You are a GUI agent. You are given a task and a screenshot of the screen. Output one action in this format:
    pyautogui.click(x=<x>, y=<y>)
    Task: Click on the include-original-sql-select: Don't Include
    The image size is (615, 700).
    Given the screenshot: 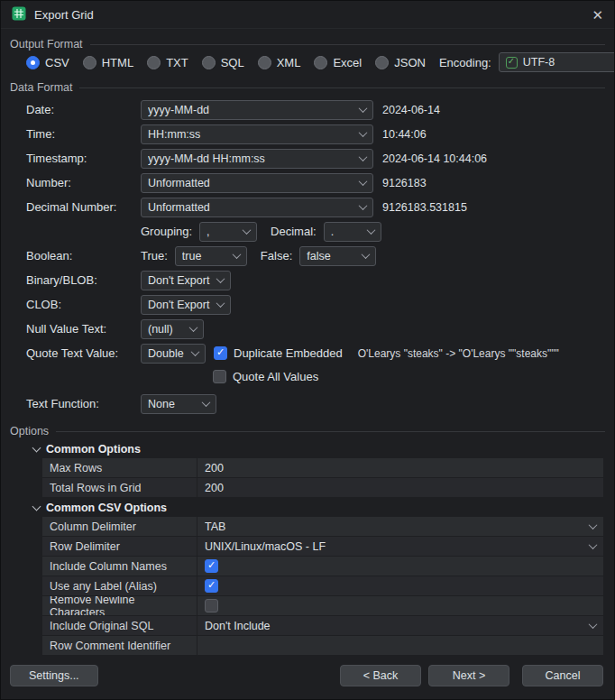 What is the action you would take?
    pyautogui.click(x=400, y=626)
    